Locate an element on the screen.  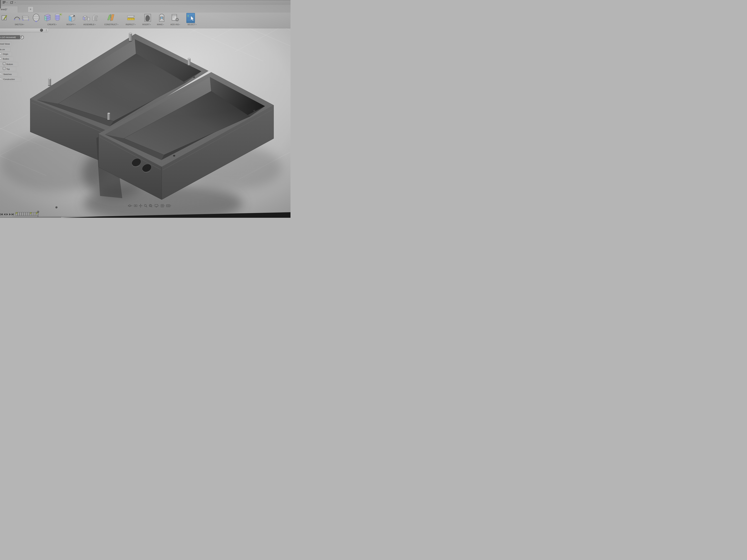
look-at-button is located at coordinates (136, 206).